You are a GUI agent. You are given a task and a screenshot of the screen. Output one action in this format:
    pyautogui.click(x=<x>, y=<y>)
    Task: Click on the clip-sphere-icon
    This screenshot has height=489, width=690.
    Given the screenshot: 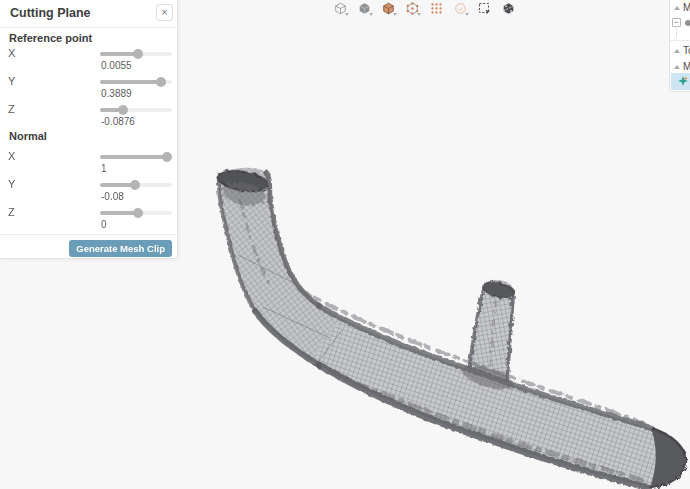 What is the action you would take?
    pyautogui.click(x=460, y=8)
    